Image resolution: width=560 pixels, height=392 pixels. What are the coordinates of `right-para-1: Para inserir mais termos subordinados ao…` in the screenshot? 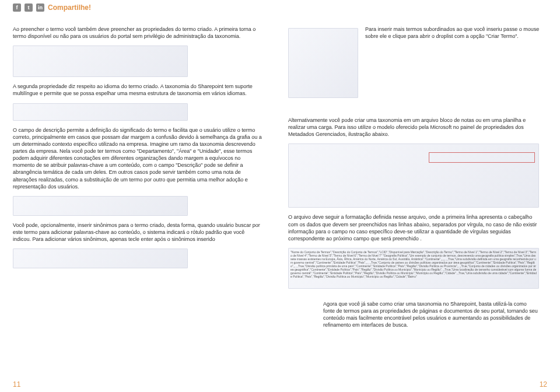 It's located at (453, 33).